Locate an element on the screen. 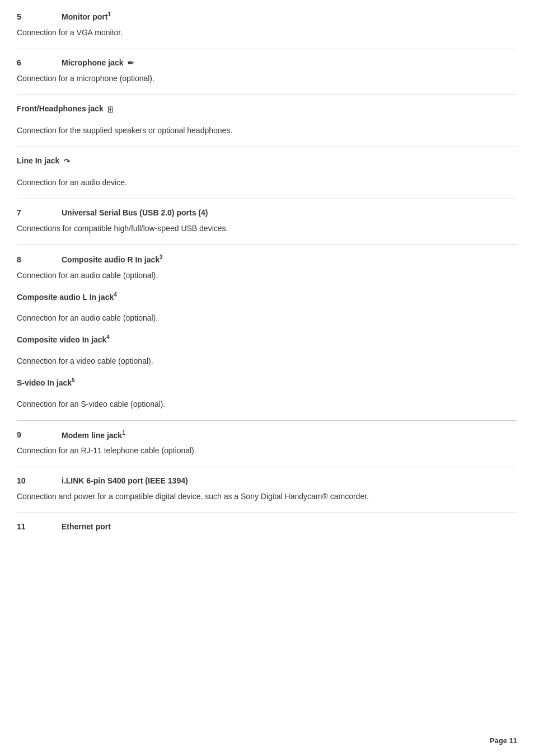 Image resolution: width=534 pixels, height=756 pixels. composite-l-sup: 4 is located at coordinates (115, 294).